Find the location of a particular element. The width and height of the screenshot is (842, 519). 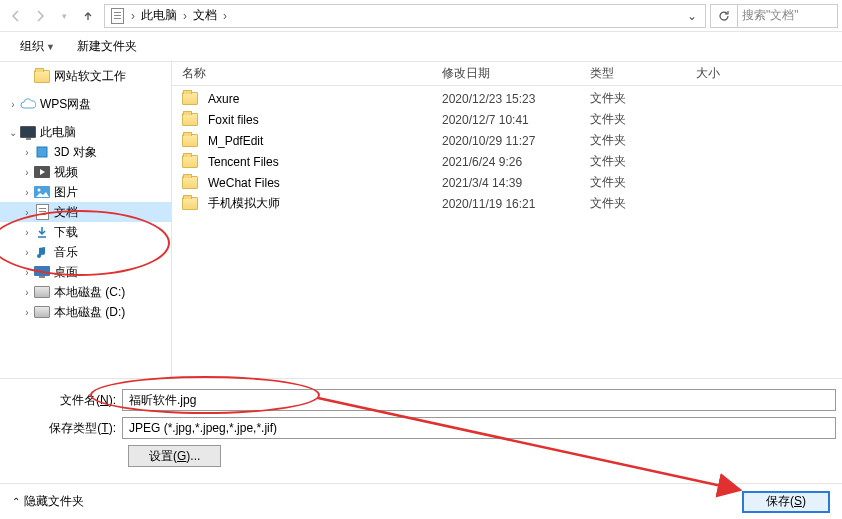

new-folder-button: 新建文件夹 is located at coordinates (107, 46).